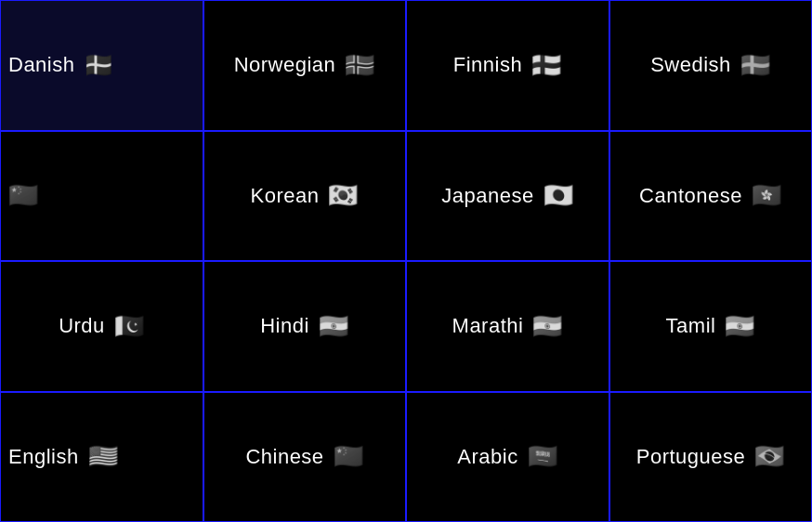 The image size is (812, 522). What do you see at coordinates (543, 457) in the screenshot?
I see `flag-arabic: 🇸🇦` at bounding box center [543, 457].